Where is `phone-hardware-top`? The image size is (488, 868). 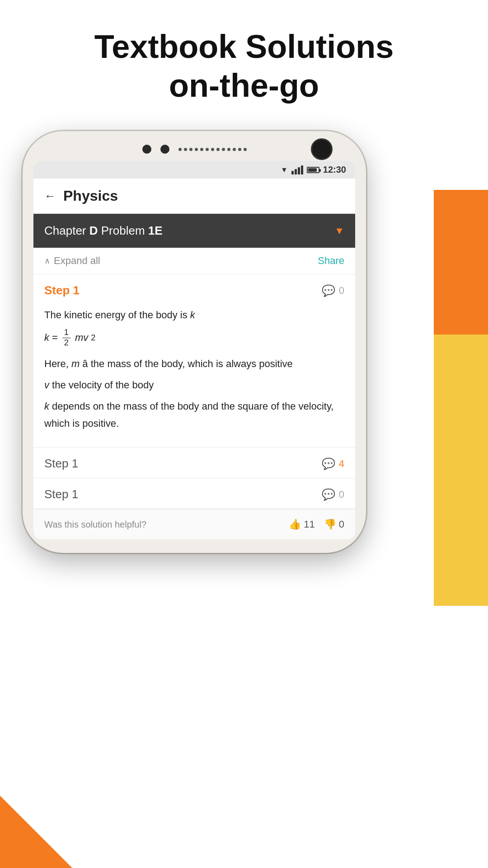
phone-hardware-top is located at coordinates (194, 149).